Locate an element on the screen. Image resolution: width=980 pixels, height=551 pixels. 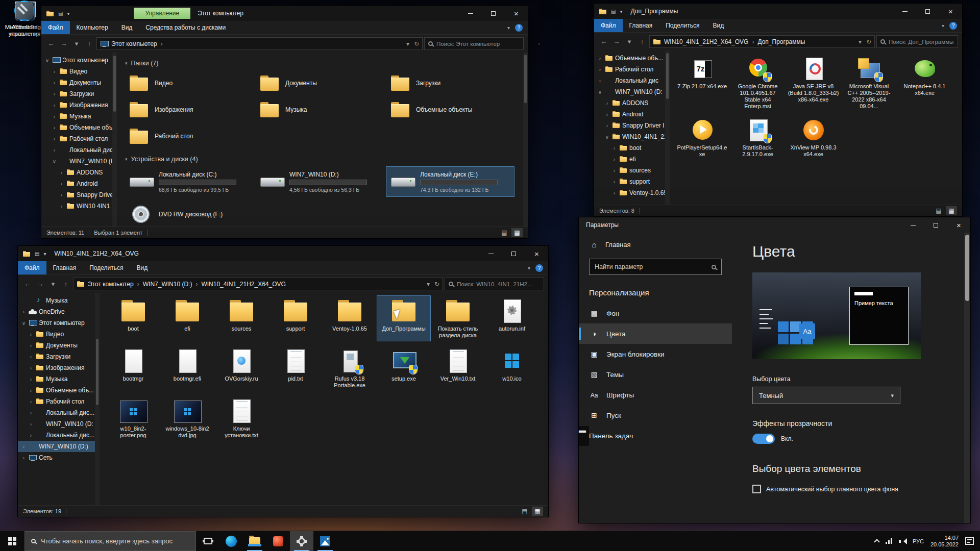
folder-tile: Видео is located at coordinates (189, 83).